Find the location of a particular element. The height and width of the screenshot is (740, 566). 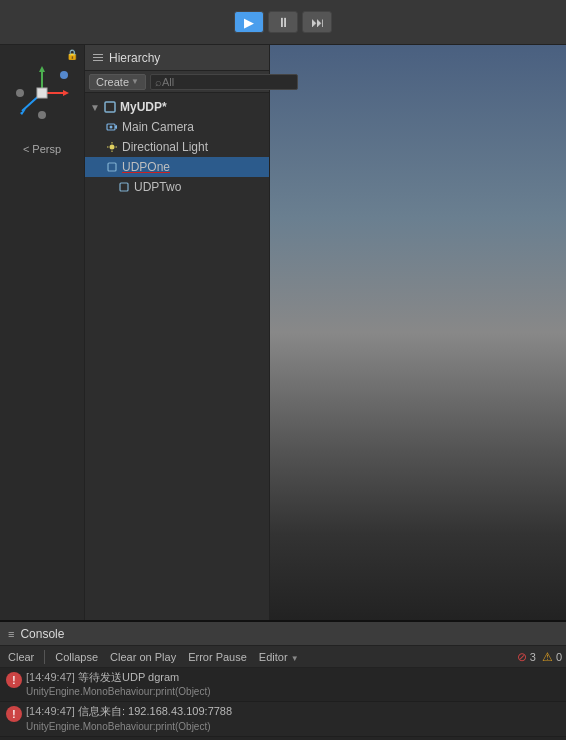

gameobject-icon-udptwo is located at coordinates (124, 187).